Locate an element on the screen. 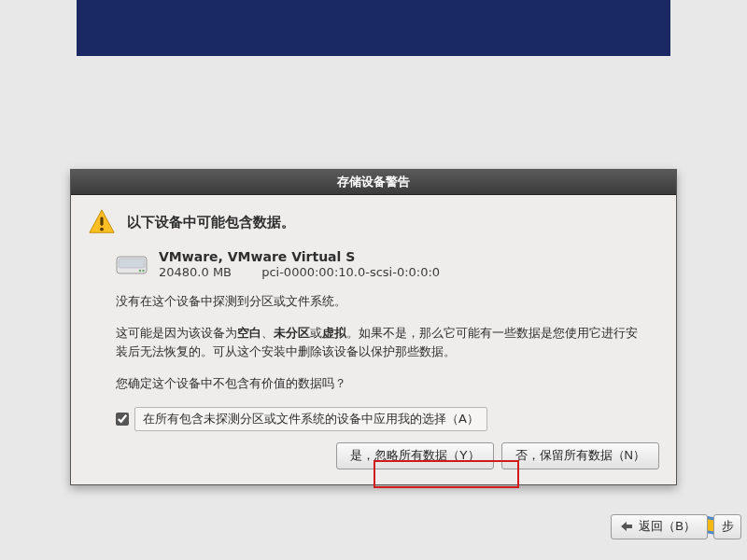 This screenshot has width=747, height=560. dialog-header: 以下设备中可能包含数据。 is located at coordinates (374, 222).